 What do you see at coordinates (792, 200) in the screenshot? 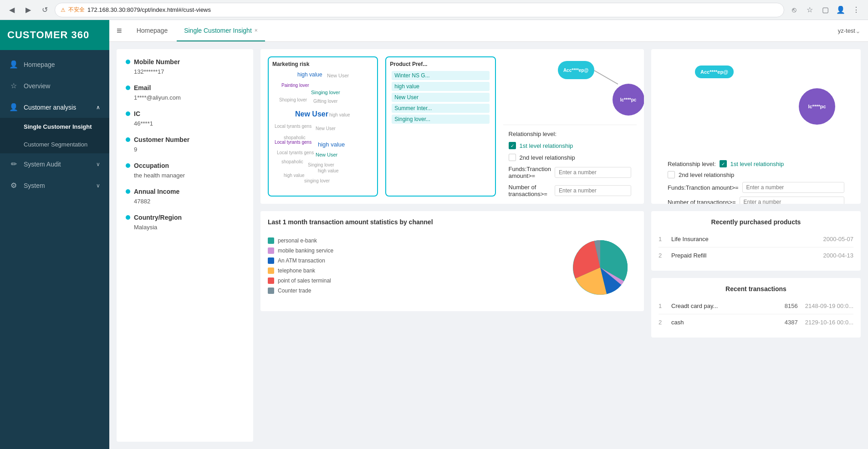
I see `transactions-input-top` at bounding box center [792, 200].